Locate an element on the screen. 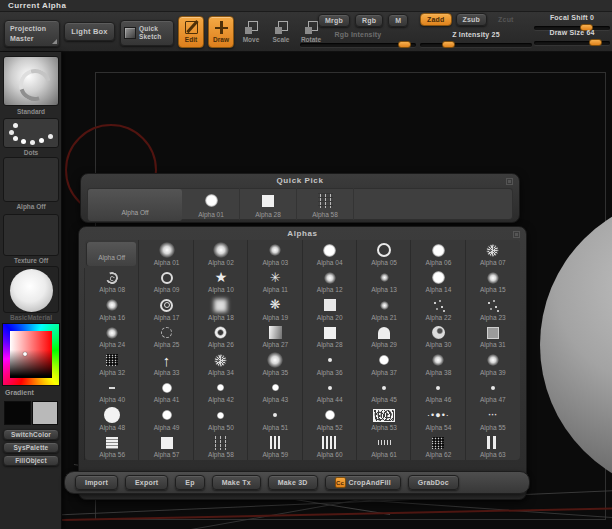 The width and height of the screenshot is (612, 529). alpha-item: Alpha 27 is located at coordinates (275, 337).